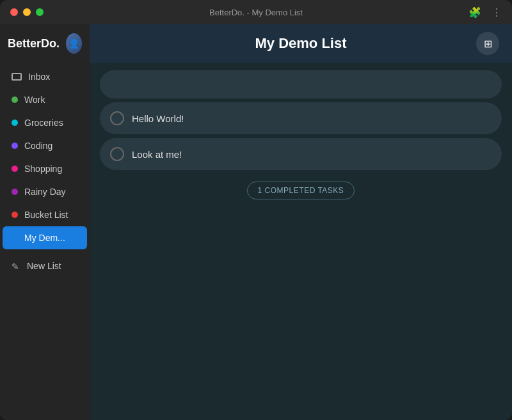  Describe the element at coordinates (44, 169) in the screenshot. I see `sidebar-label-shopping: Shopping` at that location.